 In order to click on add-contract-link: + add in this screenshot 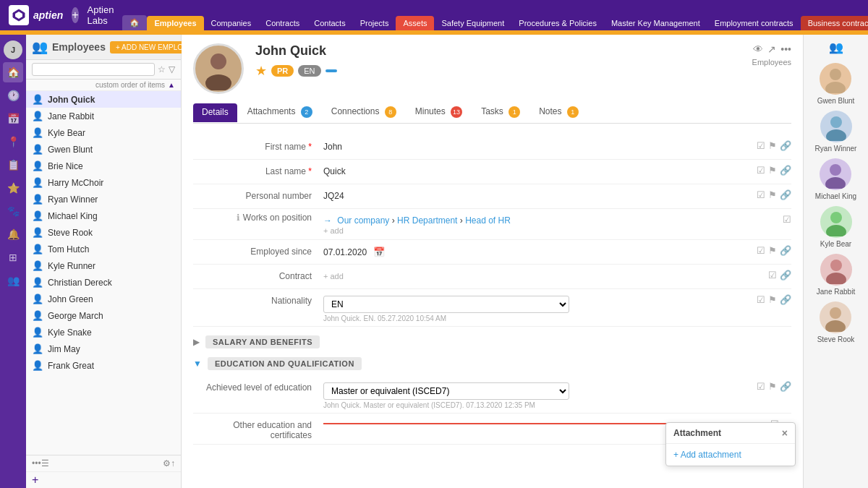, I will do `click(333, 276)`.